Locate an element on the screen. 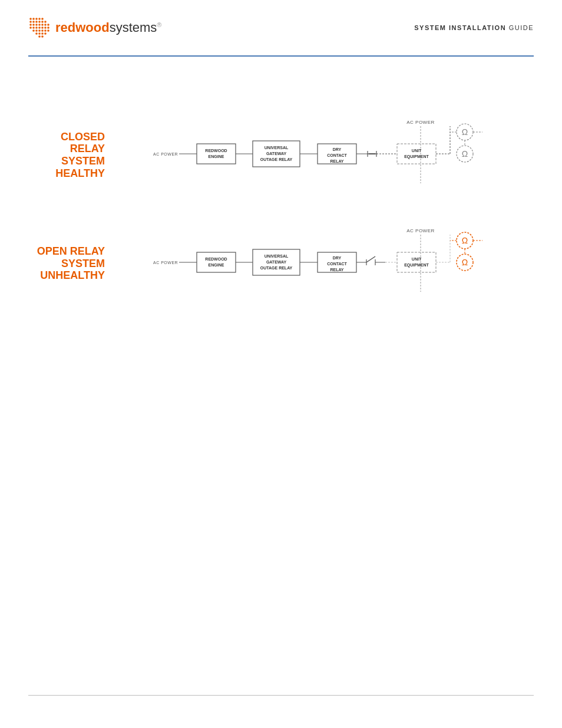  closed-relay-svg: AC POWER AC POWER REDWOOD ENGINE UNIVERS… is located at coordinates (326, 154).